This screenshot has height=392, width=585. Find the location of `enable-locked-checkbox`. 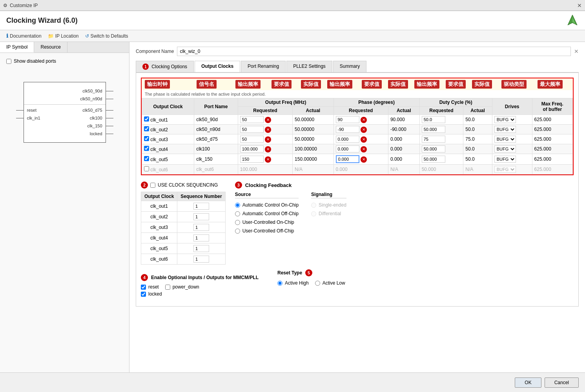

enable-locked-checkbox is located at coordinates (144, 294).